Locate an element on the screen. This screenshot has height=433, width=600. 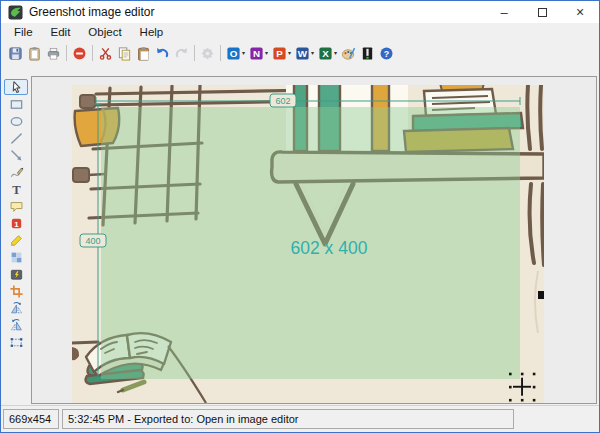
tool-rotate-cw is located at coordinates (16, 308).